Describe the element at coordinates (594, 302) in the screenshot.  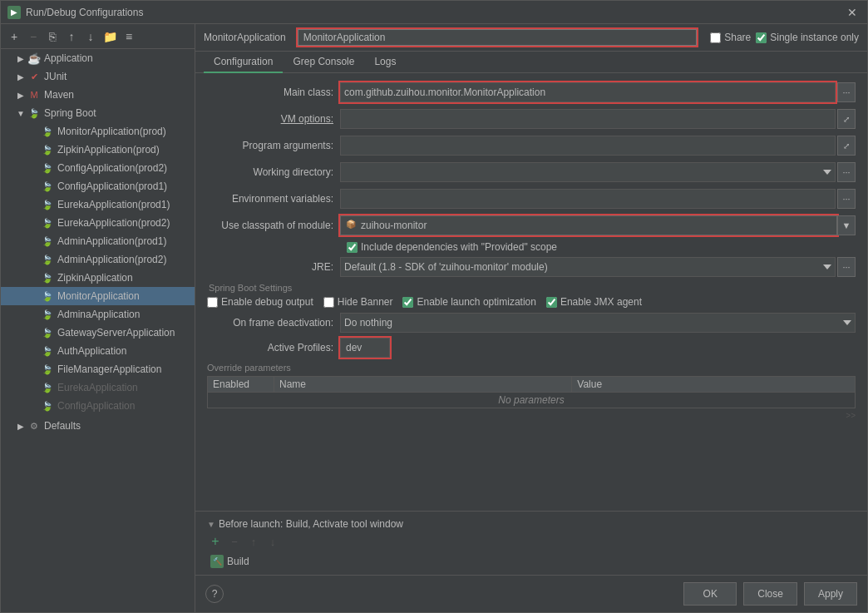
I see `enable-jmx-label: Enable JMX agent` at that location.